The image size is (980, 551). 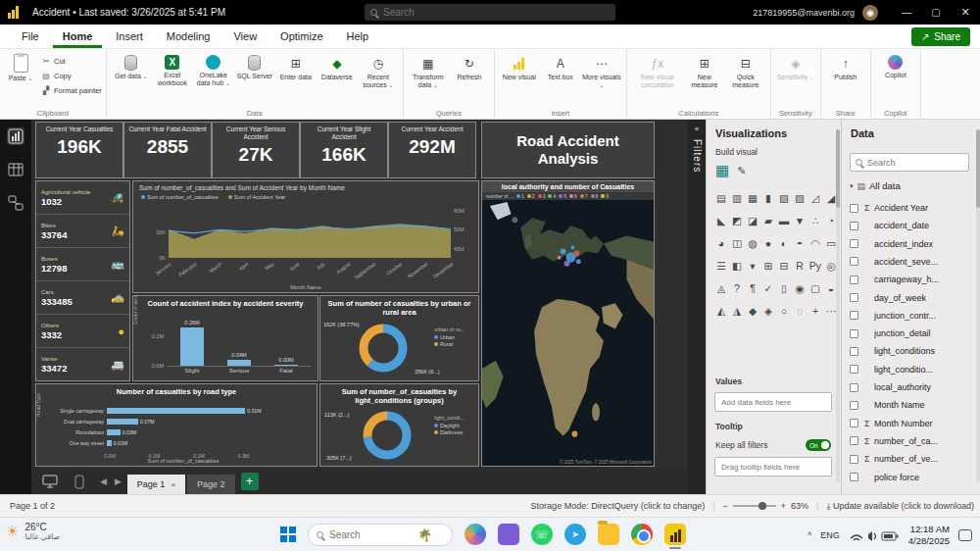 What do you see at coordinates (911, 298) in the screenshot?
I see `field-row: day_of_week` at bounding box center [911, 298].